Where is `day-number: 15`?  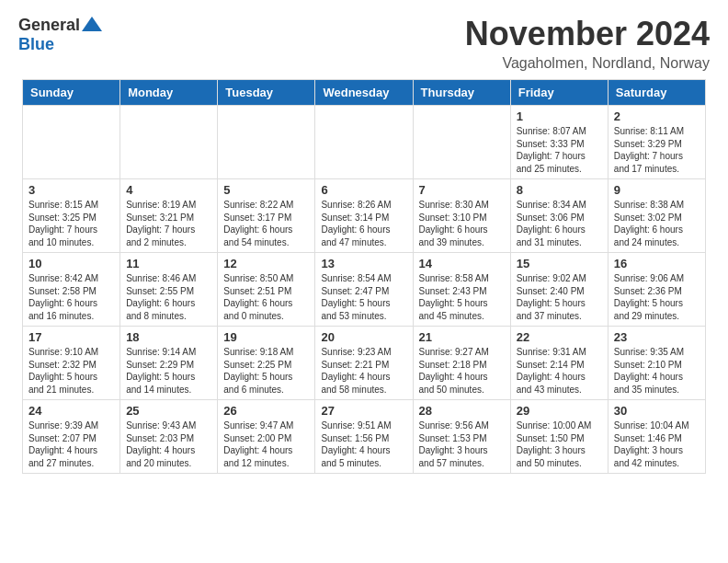
day-number: 15 is located at coordinates (559, 263).